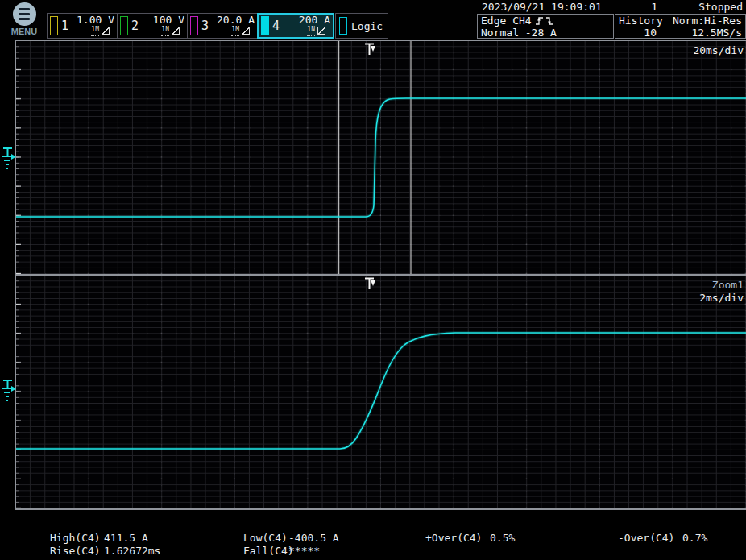 The width and height of the screenshot is (746, 560). I want to click on channel-4-color-bar, so click(265, 26).